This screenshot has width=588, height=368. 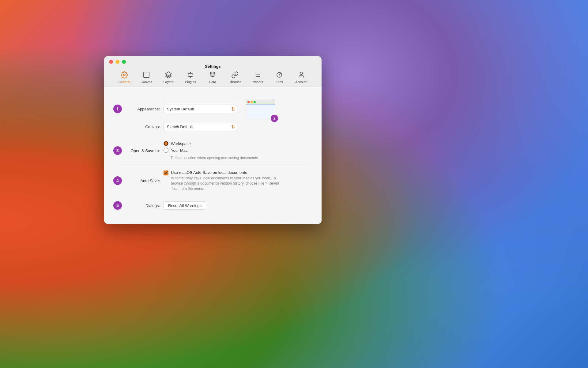 What do you see at coordinates (213, 181) in the screenshot?
I see `auto-save-row: 4 Auto Save: Use macOS Auto Save on loca…` at bounding box center [213, 181].